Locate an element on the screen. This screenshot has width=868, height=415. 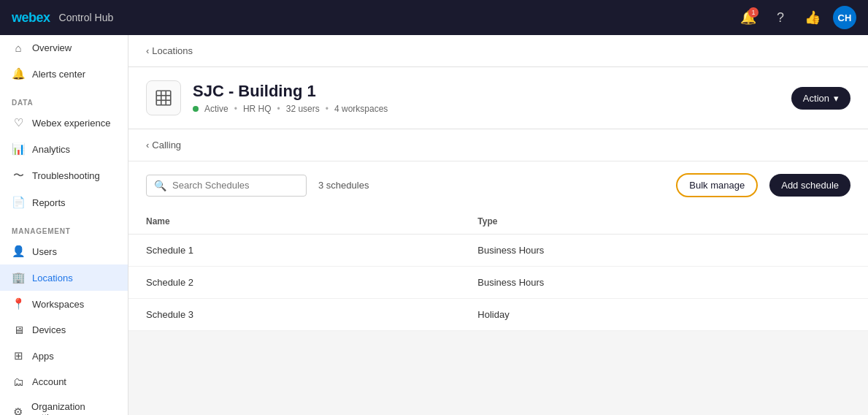
brand-logo: webex Control Hub is located at coordinates (63, 18).